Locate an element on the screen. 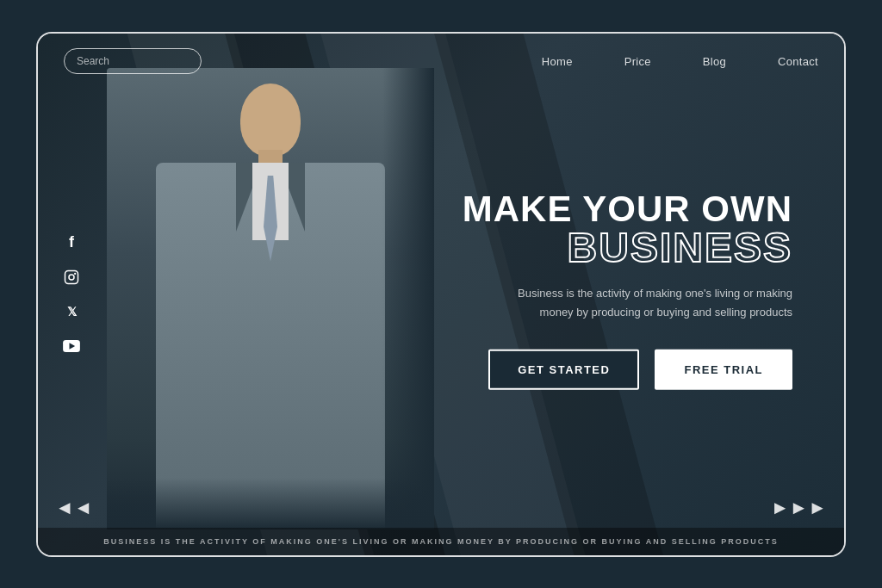  next-arrow: ►►► is located at coordinates (799, 508).